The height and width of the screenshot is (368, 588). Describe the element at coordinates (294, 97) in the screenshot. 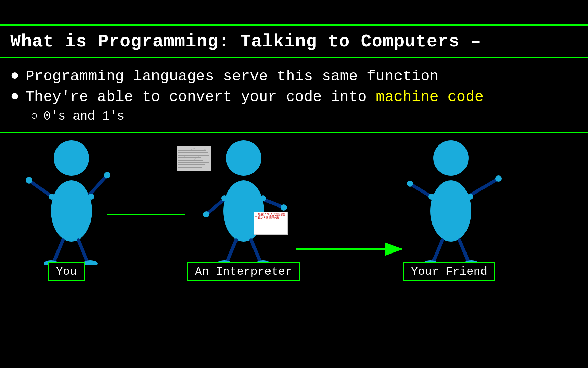

I see `bullet-item-2: ● They're able to convert your code into…` at that location.